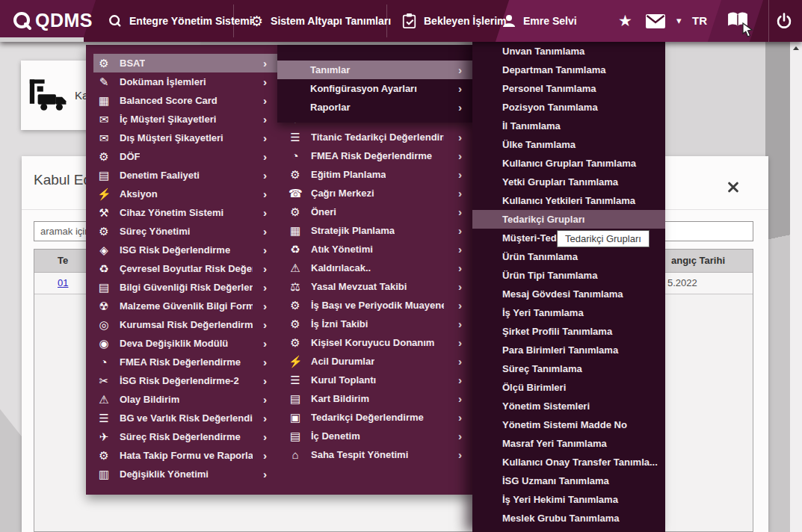  I want to click on submenu-item: Ürün Tanımlama, so click(569, 257).